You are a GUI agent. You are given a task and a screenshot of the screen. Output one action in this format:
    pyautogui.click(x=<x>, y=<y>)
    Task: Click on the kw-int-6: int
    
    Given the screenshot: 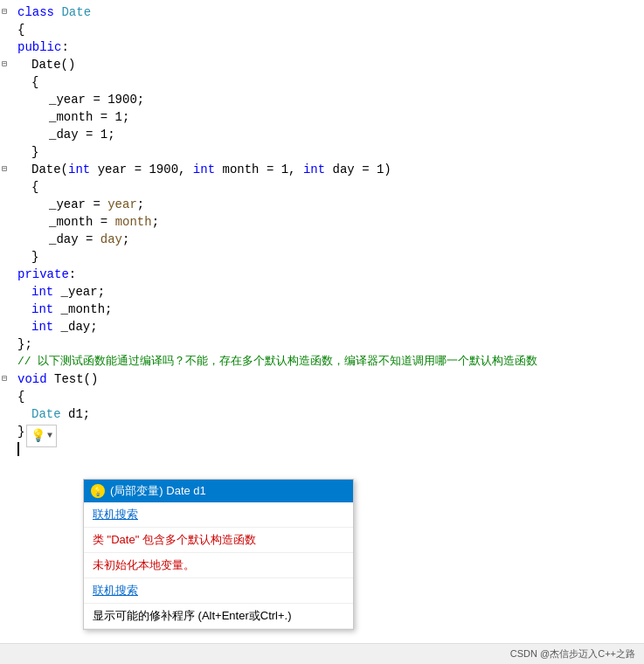 What is the action you would take?
    pyautogui.click(x=42, y=327)
    